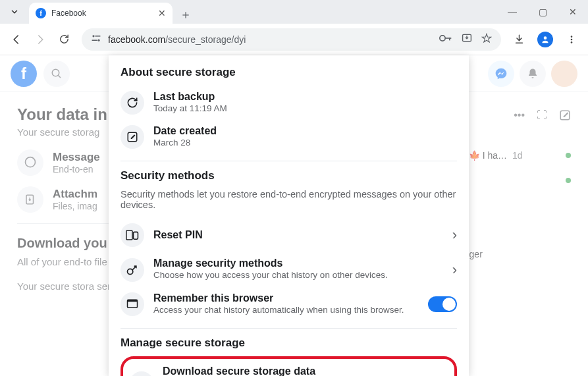  What do you see at coordinates (132, 137) in the screenshot?
I see `edit-icon` at bounding box center [132, 137].